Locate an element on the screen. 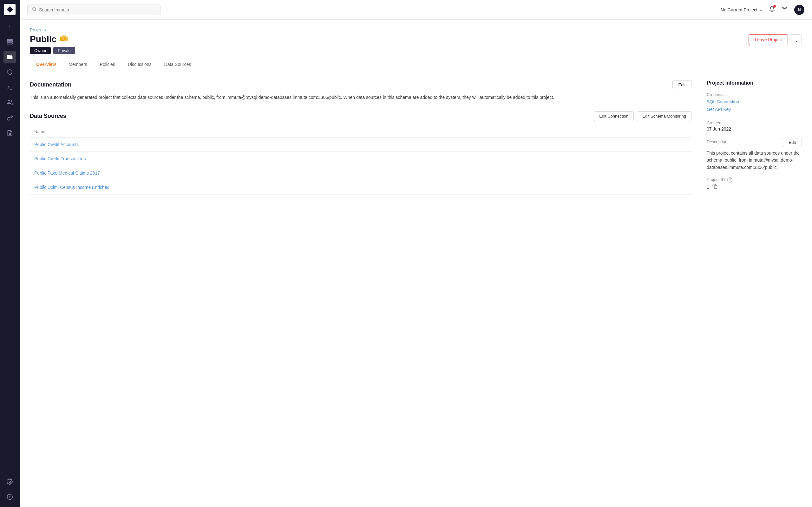 The image size is (812, 507). user-avatar: N is located at coordinates (799, 10).